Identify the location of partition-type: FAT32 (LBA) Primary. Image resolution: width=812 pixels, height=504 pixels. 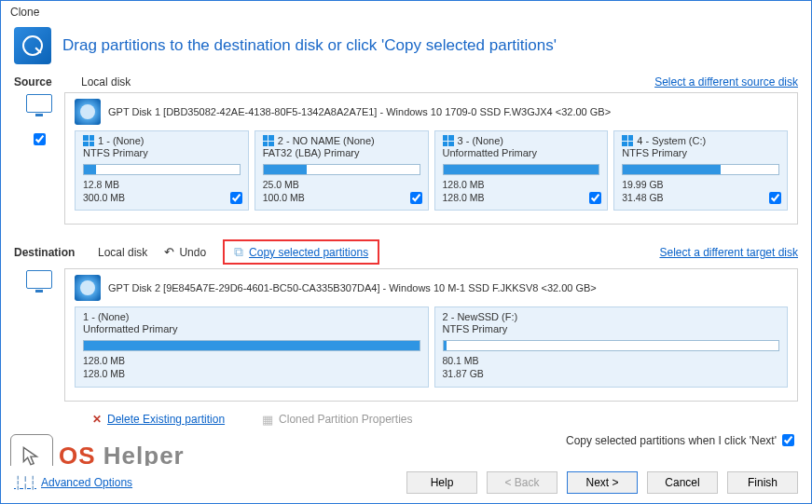
(341, 153).